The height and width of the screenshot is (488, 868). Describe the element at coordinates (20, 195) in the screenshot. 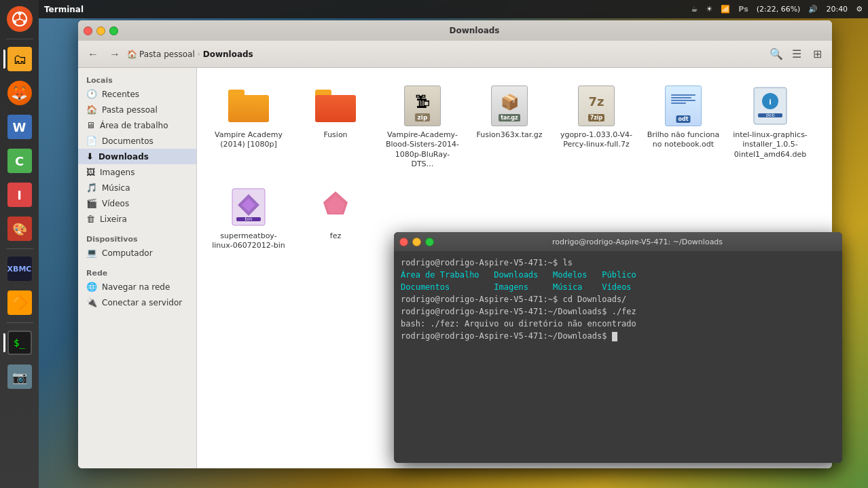

I see `taskbar-impress-icon: I` at that location.